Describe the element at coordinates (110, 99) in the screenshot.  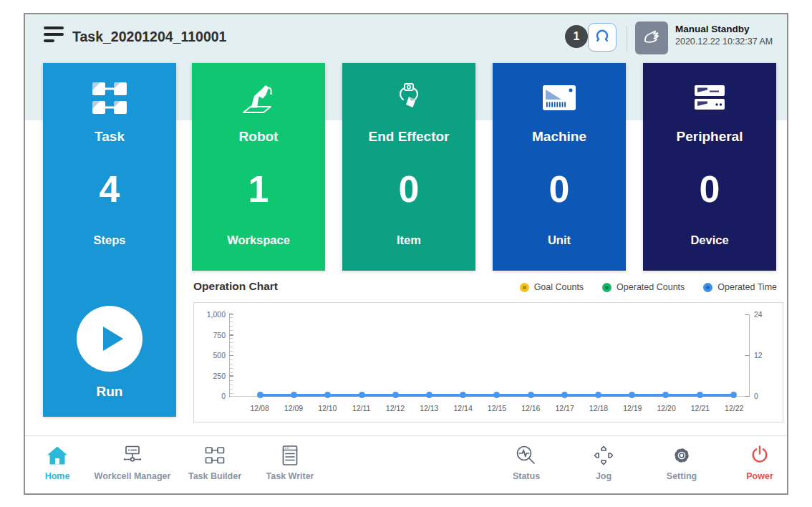
I see `task-blocks-icon` at that location.